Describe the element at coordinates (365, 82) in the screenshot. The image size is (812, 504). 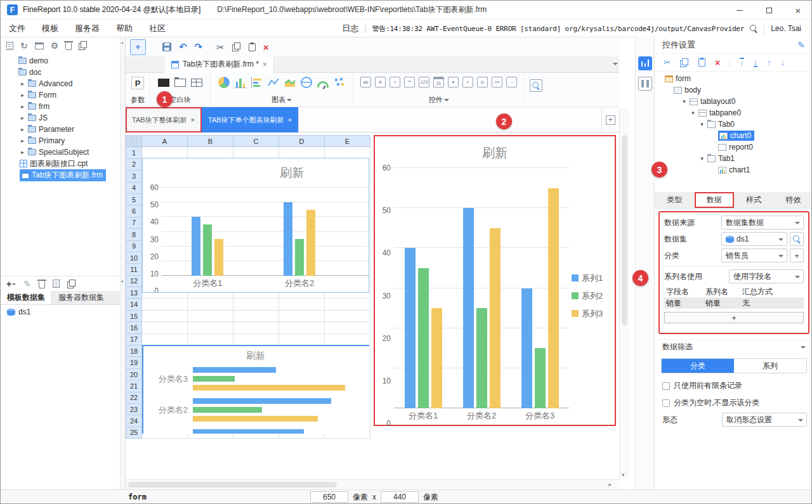
I see `textfield-widget-icon: ab` at that location.